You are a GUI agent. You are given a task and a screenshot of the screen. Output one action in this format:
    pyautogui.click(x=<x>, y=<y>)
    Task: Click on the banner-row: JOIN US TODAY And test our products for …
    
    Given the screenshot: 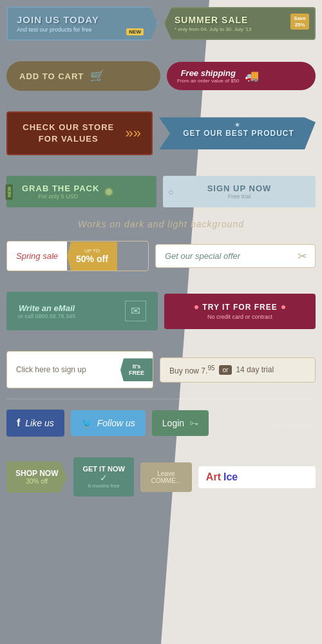 What is the action you would take?
    pyautogui.click(x=161, y=23)
    